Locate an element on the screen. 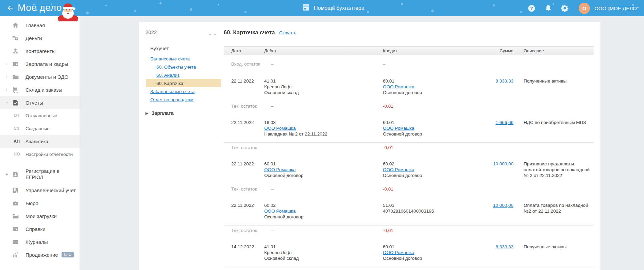 This screenshot has width=644, height=270. accountant-help-button: Помощь бухгалтера is located at coordinates (333, 8).